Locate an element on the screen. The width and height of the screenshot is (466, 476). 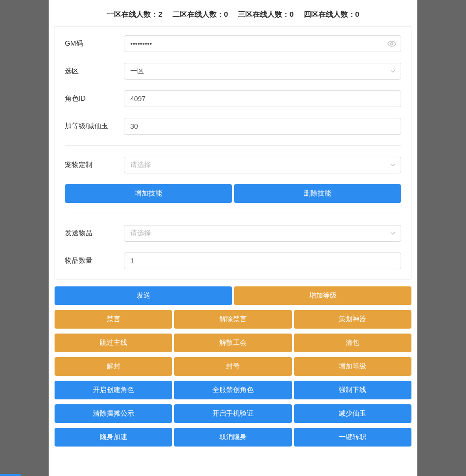
zone-label: 选区 is located at coordinates (94, 71).